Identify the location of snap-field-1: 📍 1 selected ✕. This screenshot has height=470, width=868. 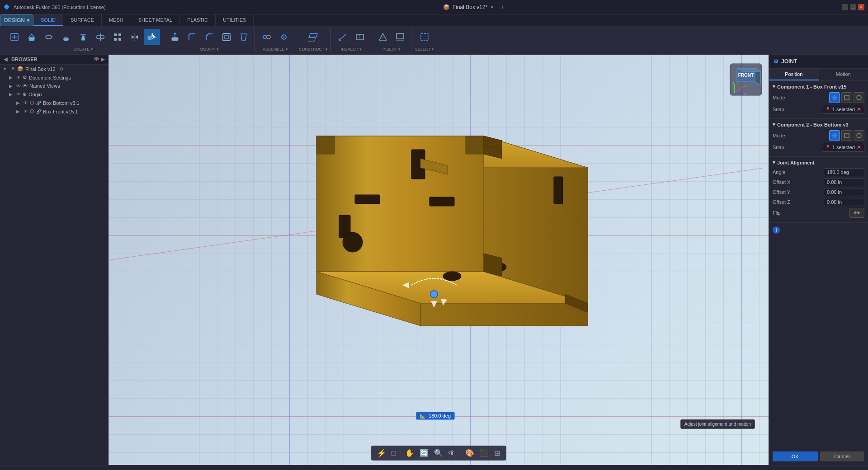
(843, 109).